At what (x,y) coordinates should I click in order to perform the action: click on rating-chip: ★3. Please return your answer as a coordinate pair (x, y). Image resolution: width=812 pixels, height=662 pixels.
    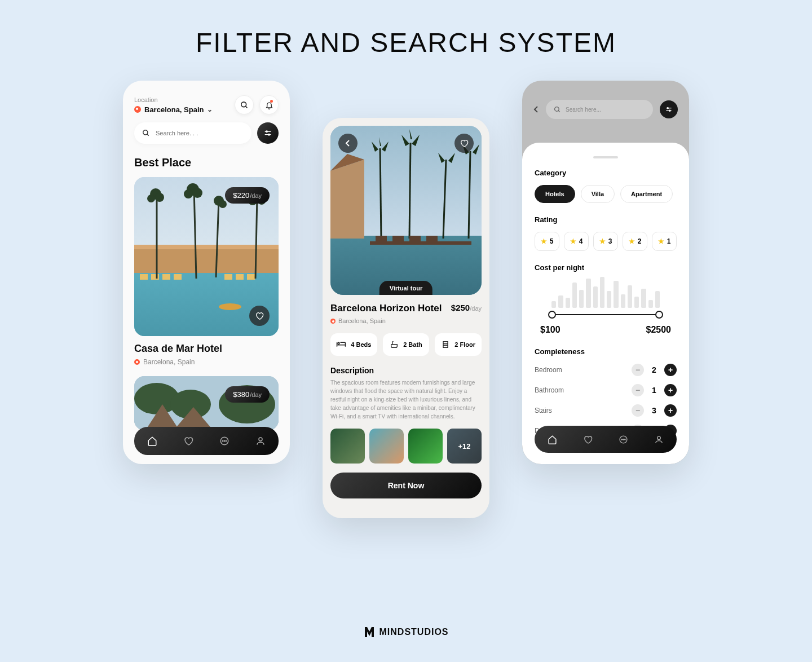
    Looking at the image, I should click on (606, 241).